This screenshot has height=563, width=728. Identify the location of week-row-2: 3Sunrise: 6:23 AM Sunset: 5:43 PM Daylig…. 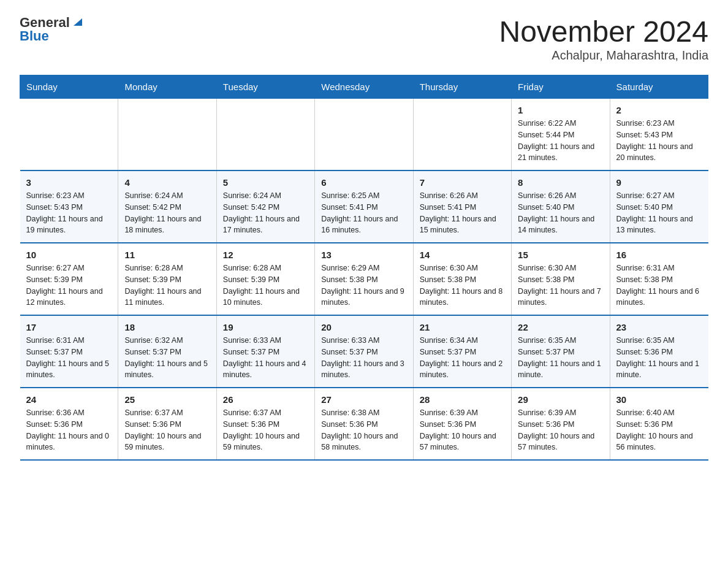
(364, 207).